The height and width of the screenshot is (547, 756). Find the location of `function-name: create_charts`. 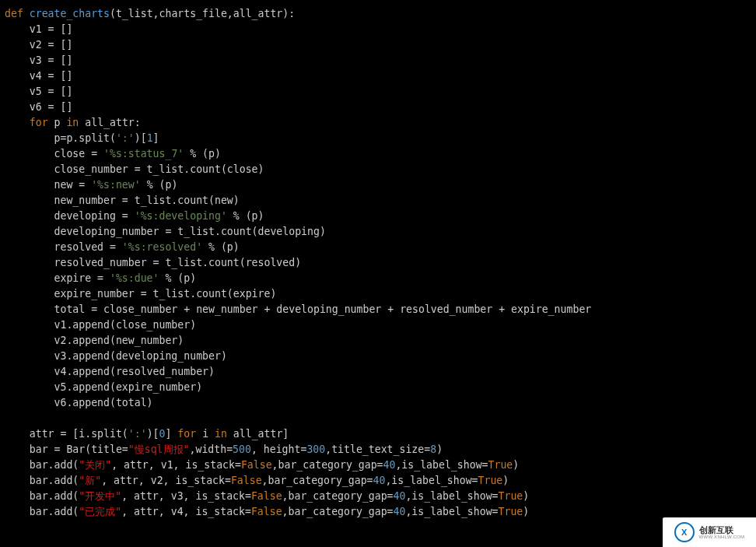

function-name: create_charts is located at coordinates (70, 14).